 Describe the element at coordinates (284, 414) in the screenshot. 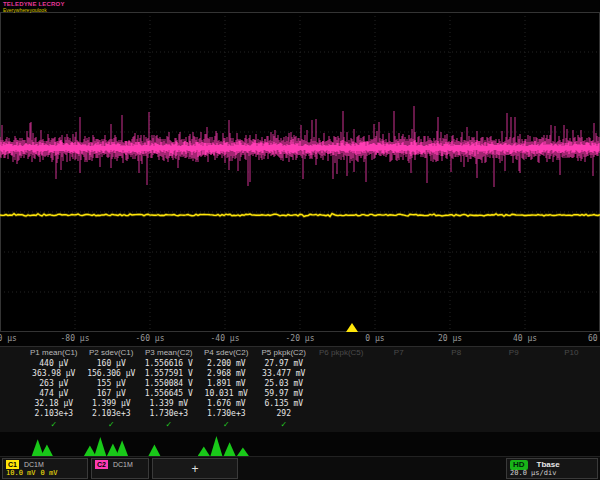

I see `measure-value-cell: 292` at that location.